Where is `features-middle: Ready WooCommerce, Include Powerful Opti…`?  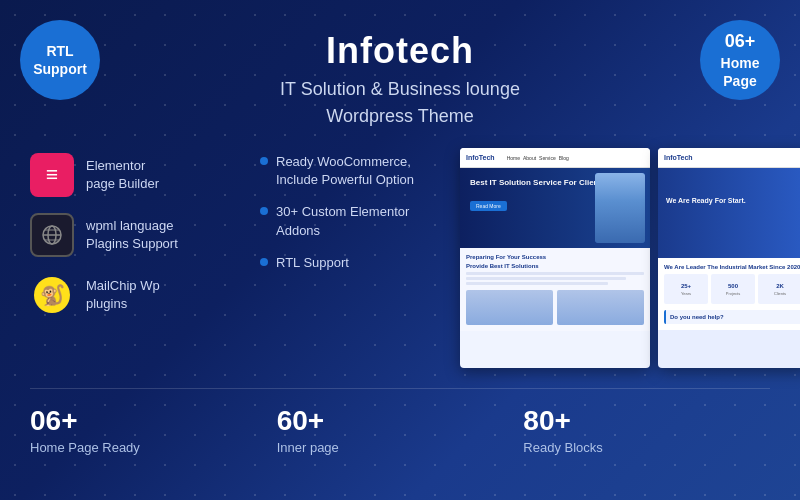
features-middle: Ready WooCommerce, Include Powerful Opti… is located at coordinates (350, 258).